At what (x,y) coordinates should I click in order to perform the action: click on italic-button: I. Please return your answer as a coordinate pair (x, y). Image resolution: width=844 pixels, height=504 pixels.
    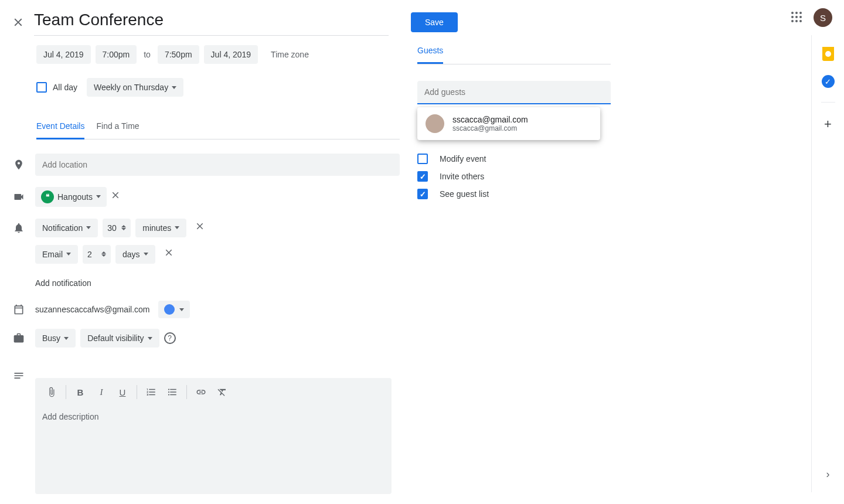
    Looking at the image, I should click on (101, 392).